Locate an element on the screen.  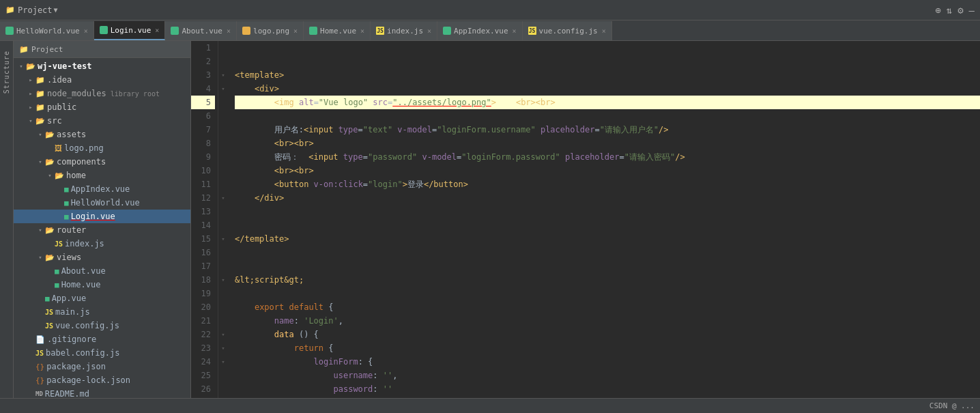
tree-item: ■HelloWorld.vue is located at coordinates (102, 203).